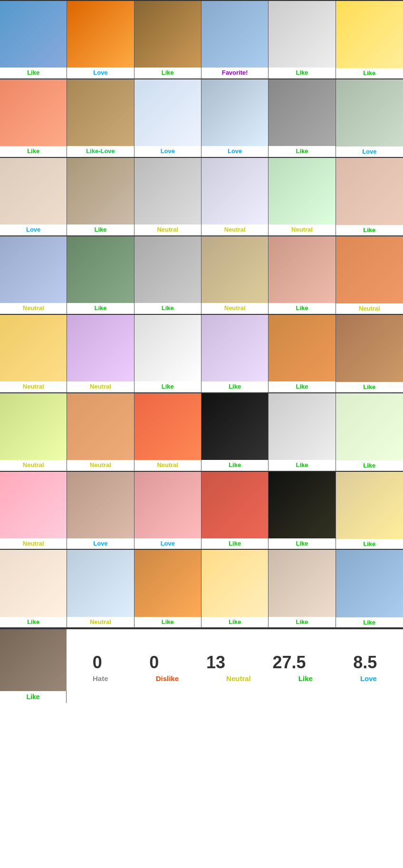 This screenshot has width=403, height=868. What do you see at coordinates (33, 622) in the screenshot?
I see `cell-label-43: Like` at bounding box center [33, 622].